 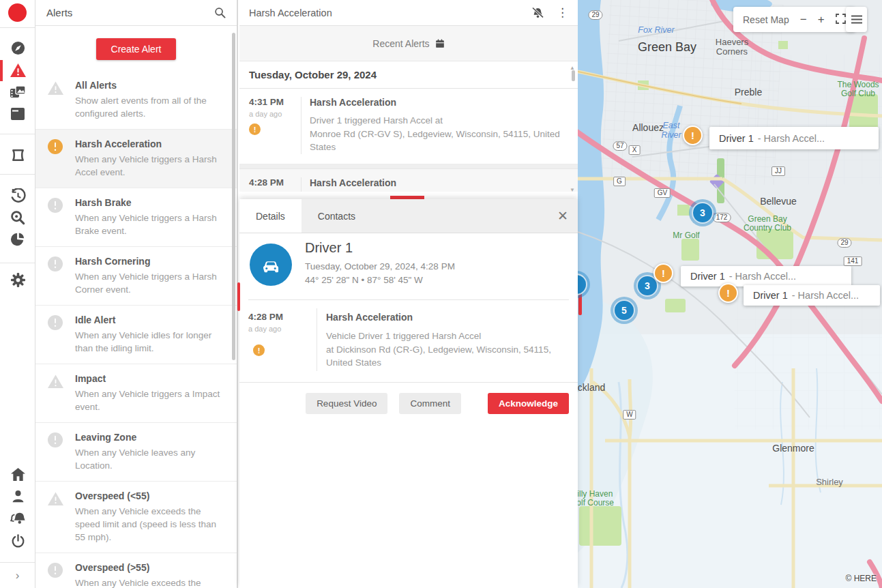 I want to click on alert-type-text: All Alerts Show alert events from all of…, so click(x=149, y=100).